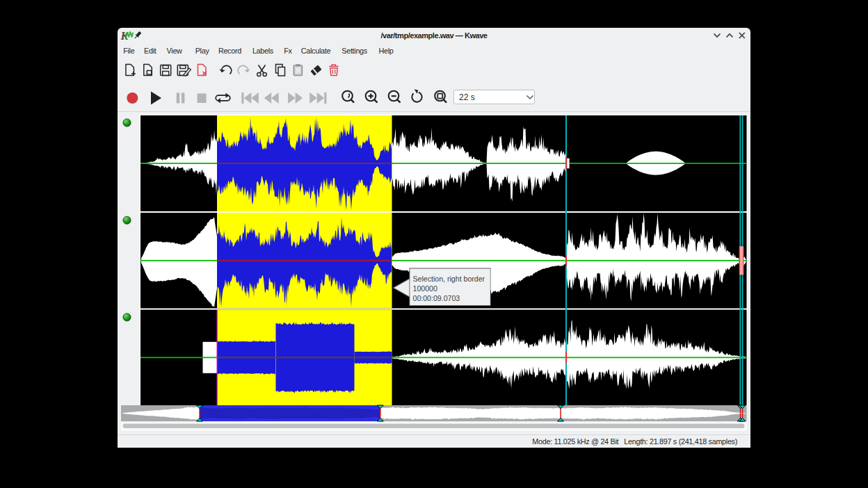 The width and height of the screenshot is (868, 488). Describe the element at coordinates (437, 298) in the screenshot. I see `svg-text: 00:00:09.0703` at that location.